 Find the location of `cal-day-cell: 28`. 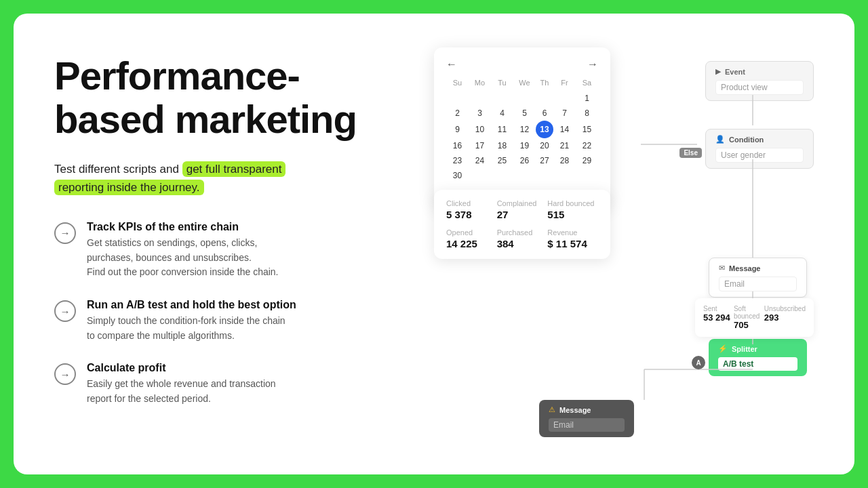

cal-day-cell: 28 is located at coordinates (564, 161).